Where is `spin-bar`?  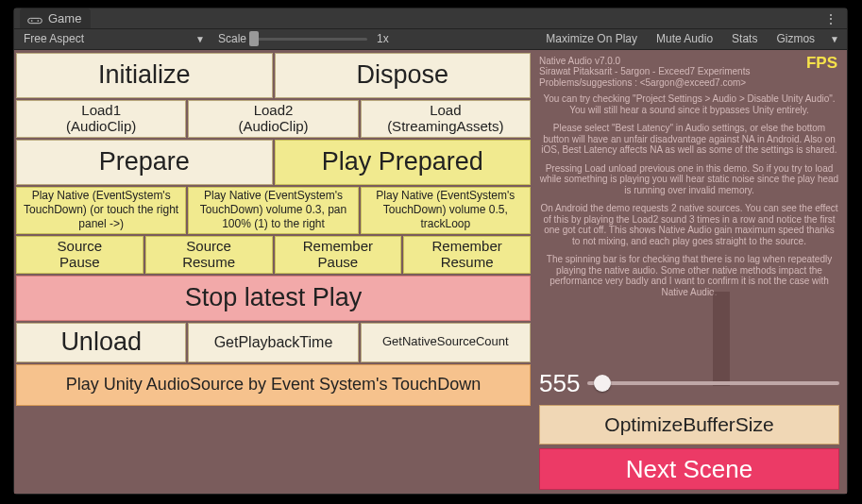
spin-bar is located at coordinates (721, 339).